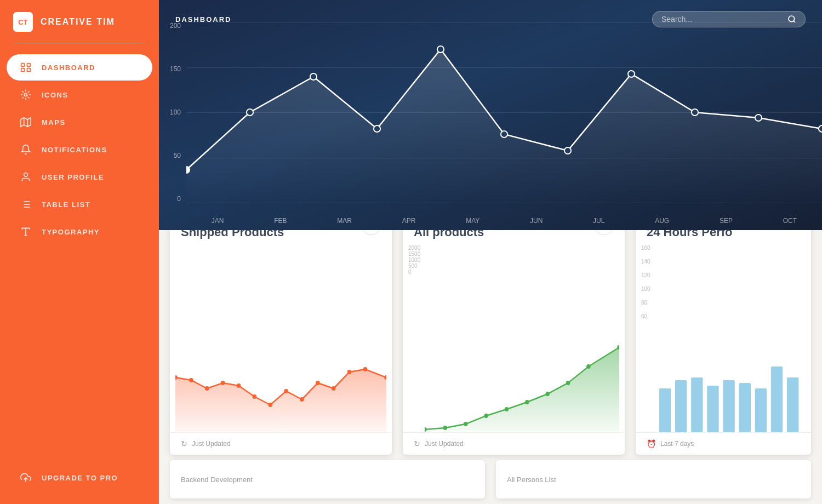 The image size is (822, 504). Describe the element at coordinates (75, 150) in the screenshot. I see `sidebar-item-label: NOTIFICATIONS` at that location.